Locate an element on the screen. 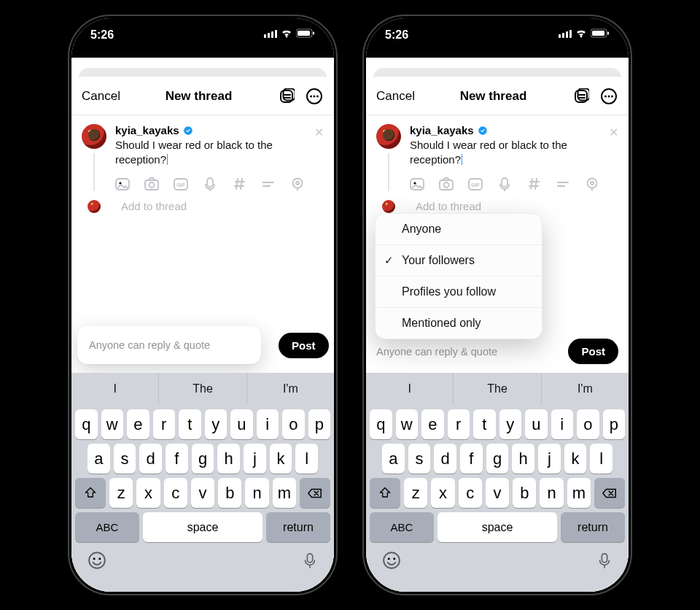 The image size is (700, 610). key-e: e is located at coordinates (433, 425).